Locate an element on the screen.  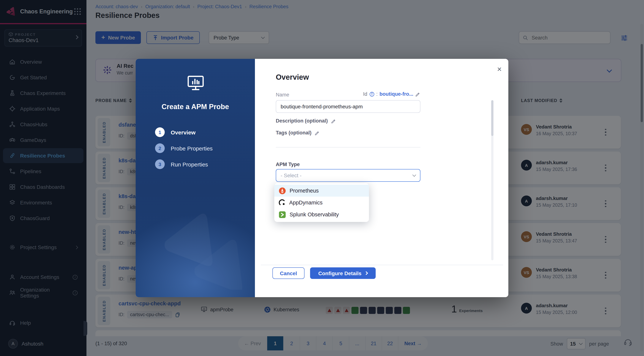
option-splunk-observability: Splunk Observability is located at coordinates (322, 214).